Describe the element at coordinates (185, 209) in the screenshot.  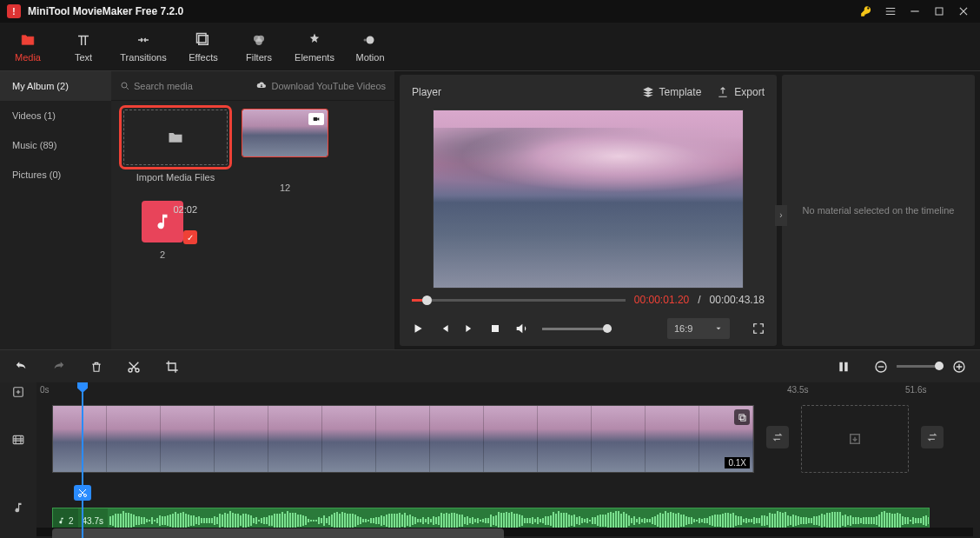
I see `music-duration: 02:02` at that location.